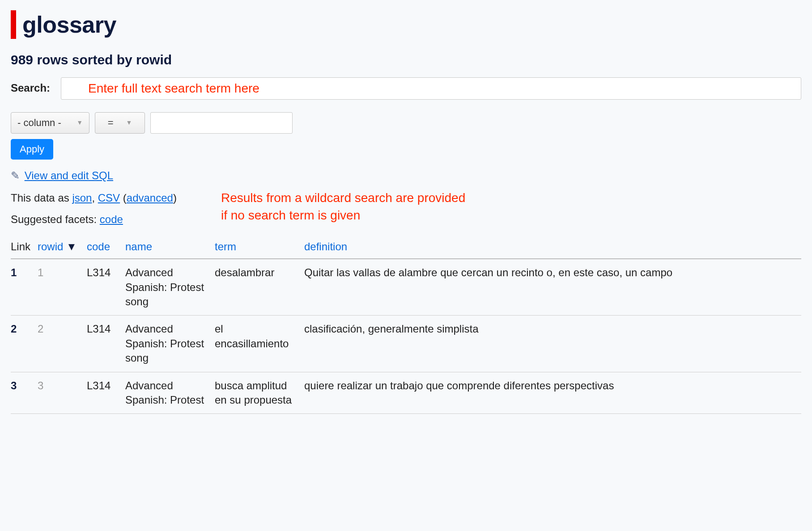  Describe the element at coordinates (50, 123) in the screenshot. I see `filter-column-select: - column - ▼` at that location.